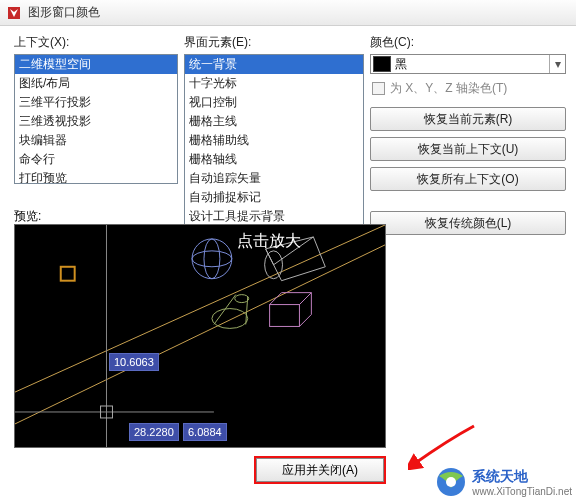  Describe the element at coordinates (154, 432) in the screenshot. I see `dim-b: 28.2280` at that location.